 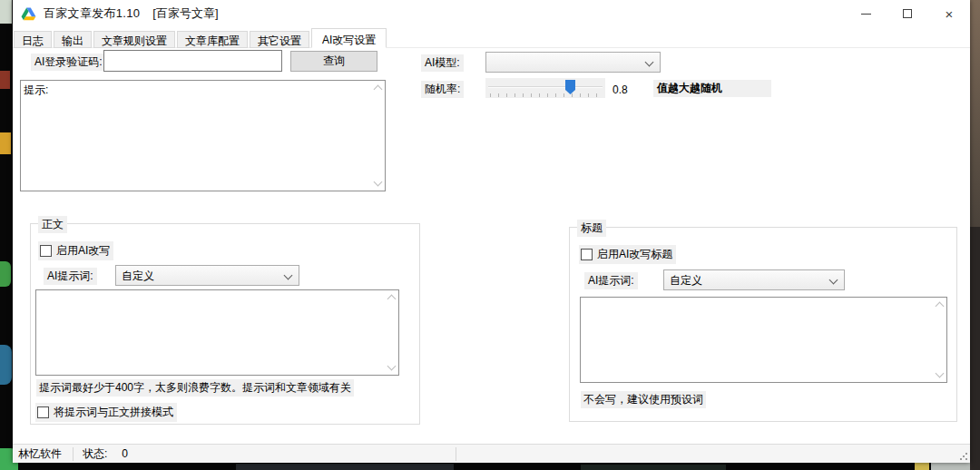 I want to click on body-prompt-hint: 提示词最好少于400字，太多则浪费字数。提示词和文章领域有关, so click(x=195, y=388).